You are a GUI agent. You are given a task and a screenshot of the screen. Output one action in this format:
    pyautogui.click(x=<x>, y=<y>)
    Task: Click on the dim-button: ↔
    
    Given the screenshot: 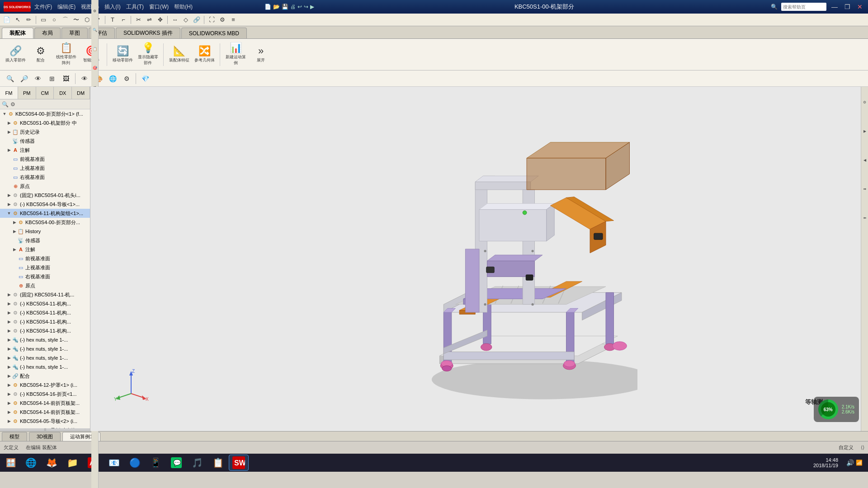 What is the action you would take?
    pyautogui.click(x=175, y=20)
    